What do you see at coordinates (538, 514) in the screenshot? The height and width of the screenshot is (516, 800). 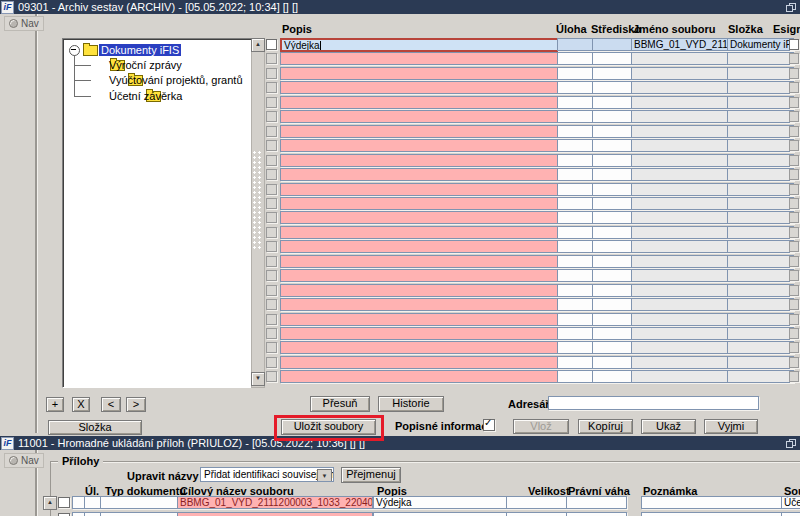 I see `grid-cell-velikost` at bounding box center [538, 514].